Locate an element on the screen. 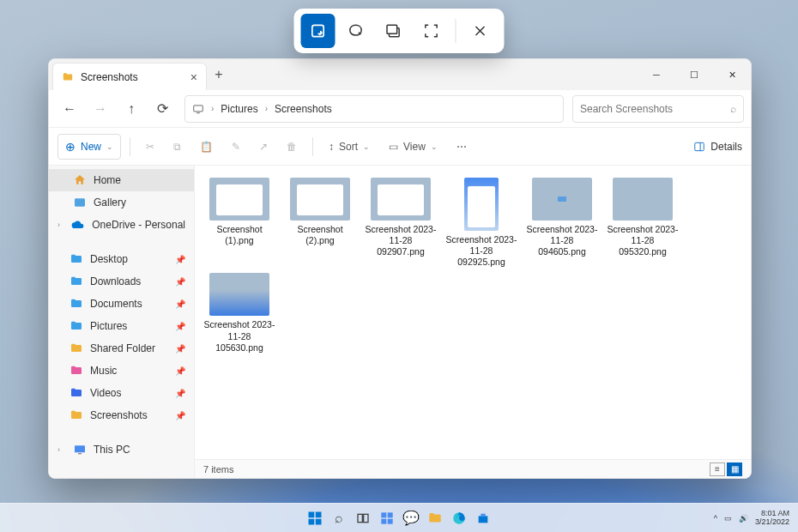 The width and height of the screenshot is (798, 532). new-button: ⊕ New ⌄ is located at coordinates (89, 147).